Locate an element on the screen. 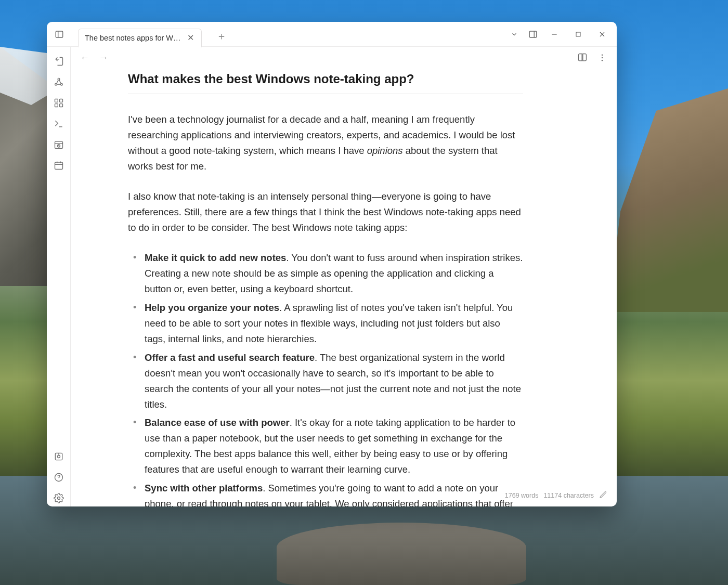  command-palette-icon is located at coordinates (59, 124).